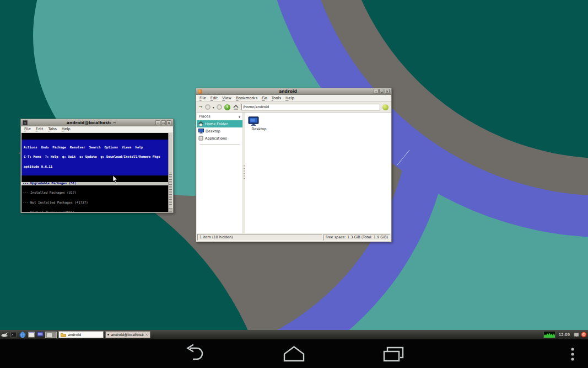  What do you see at coordinates (216, 124) in the screenshot?
I see `sidebar-item-label: Home Folder` at bounding box center [216, 124].